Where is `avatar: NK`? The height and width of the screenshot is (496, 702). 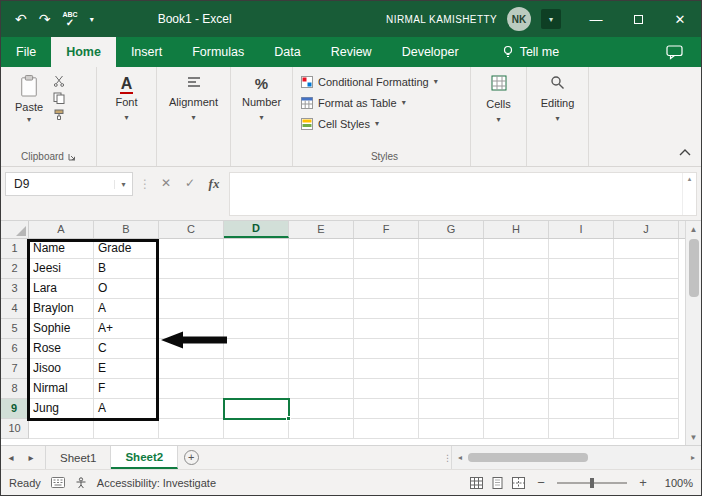 avatar: NK is located at coordinates (519, 19).